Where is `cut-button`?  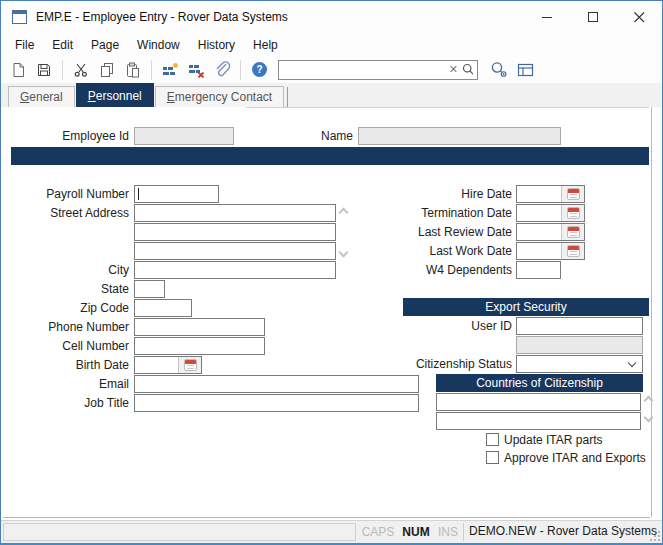 cut-button is located at coordinates (81, 70).